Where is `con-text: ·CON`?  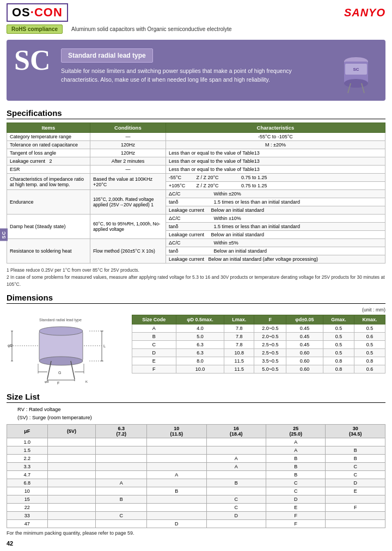
con-text: ·CON is located at coordinates (47, 12).